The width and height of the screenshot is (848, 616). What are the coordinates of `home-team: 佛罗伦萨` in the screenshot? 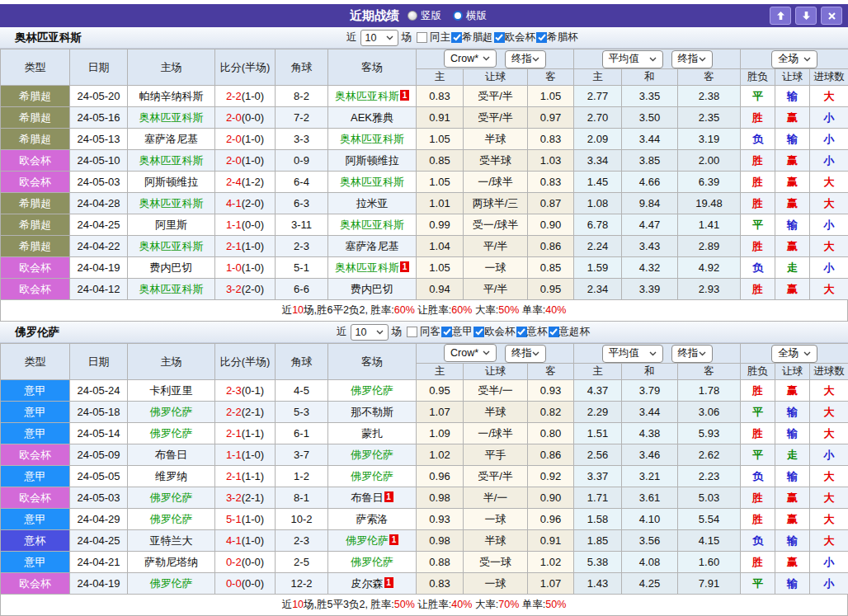 It's located at (172, 520).